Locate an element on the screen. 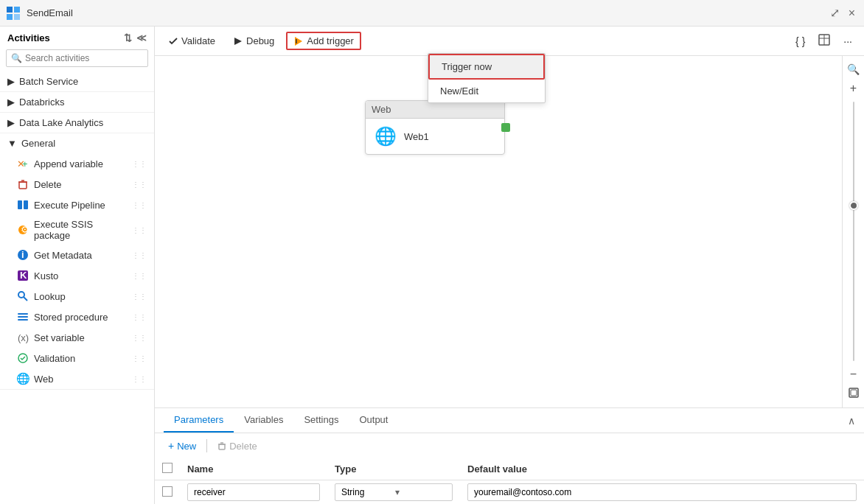 The width and height of the screenshot is (864, 504). batch-service-header: ▶ Batch Service is located at coordinates (77, 81).